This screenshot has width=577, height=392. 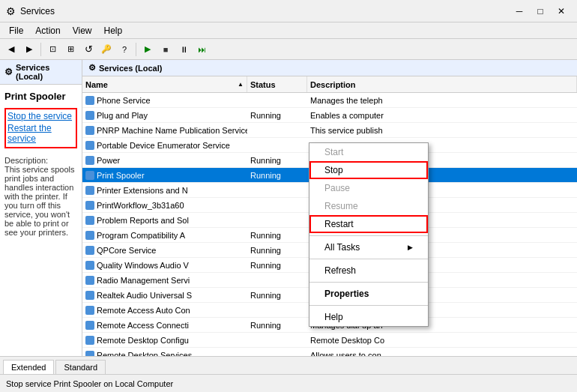 I want to click on context-menu-item-pause: Pause, so click(x=369, y=188).